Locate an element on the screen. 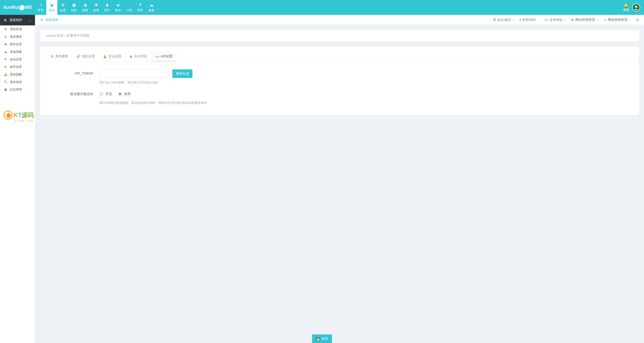  top-nav-9: 财务 is located at coordinates (140, 8).